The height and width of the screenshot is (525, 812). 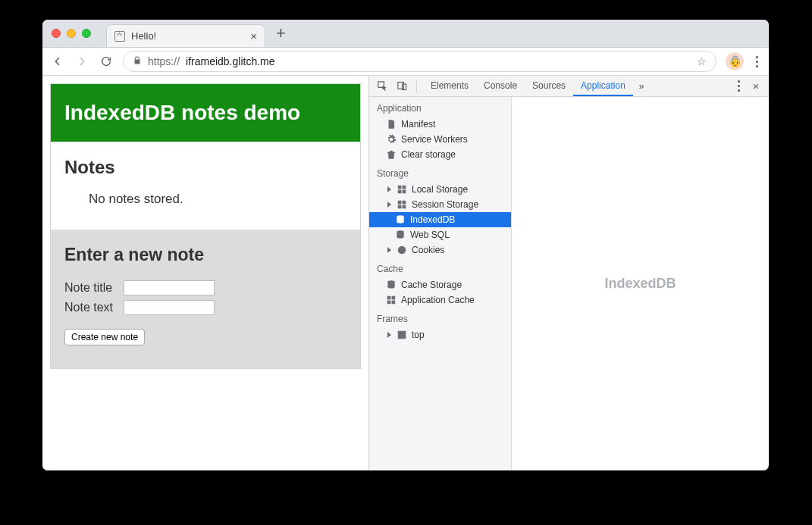 What do you see at coordinates (440, 155) in the screenshot?
I see `sidebar-item-clear-storage: Clear storage` at bounding box center [440, 155].